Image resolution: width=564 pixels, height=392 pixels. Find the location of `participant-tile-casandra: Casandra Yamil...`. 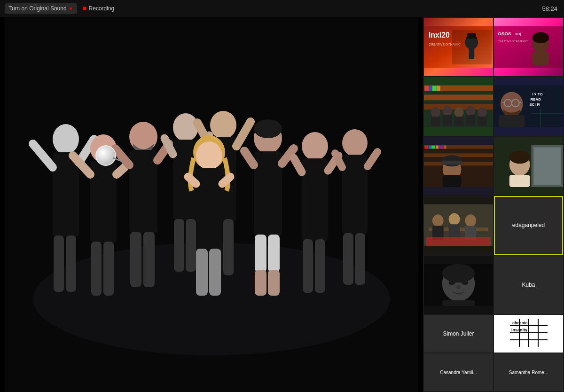

participant-tile-casandra: Casandra Yamil... is located at coordinates (459, 372).